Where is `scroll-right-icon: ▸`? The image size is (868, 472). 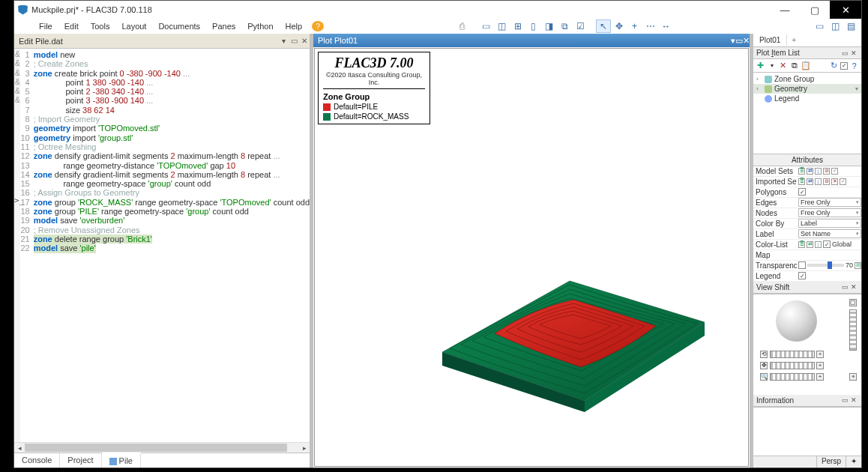
scroll-right-icon: ▸ is located at coordinates (304, 448).